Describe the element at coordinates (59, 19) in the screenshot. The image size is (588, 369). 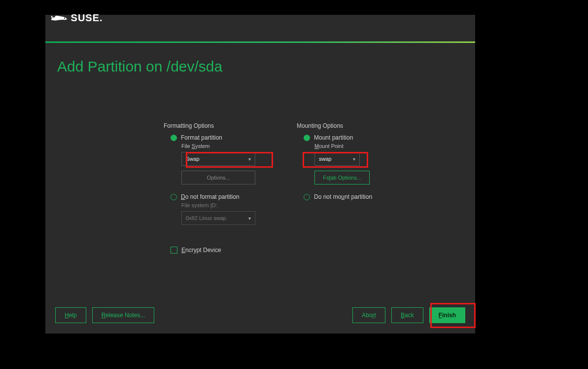
I see `chameleon-icon` at that location.